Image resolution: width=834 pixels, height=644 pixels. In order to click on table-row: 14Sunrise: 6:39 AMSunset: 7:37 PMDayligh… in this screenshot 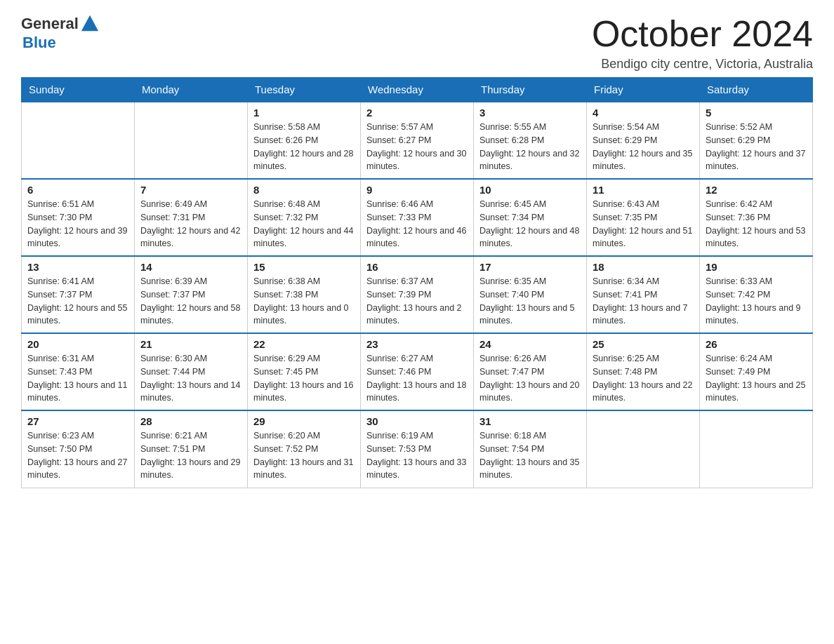, I will do `click(191, 295)`.